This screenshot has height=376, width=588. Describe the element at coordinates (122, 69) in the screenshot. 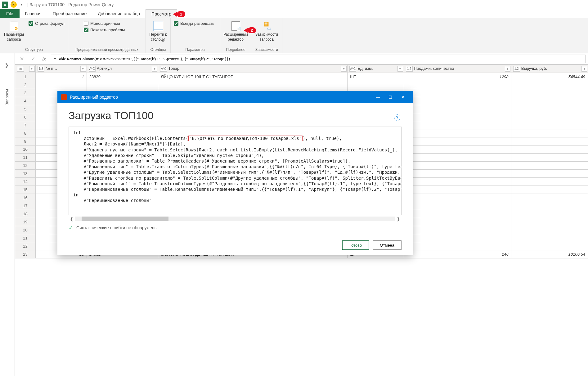

I see `col-header-artikul: AᴮCАртикул▾` at that location.